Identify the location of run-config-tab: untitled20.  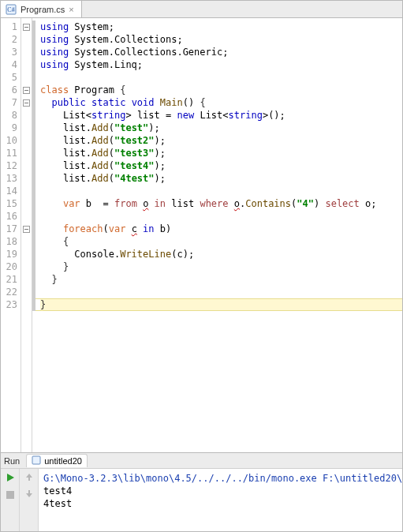
(57, 461).